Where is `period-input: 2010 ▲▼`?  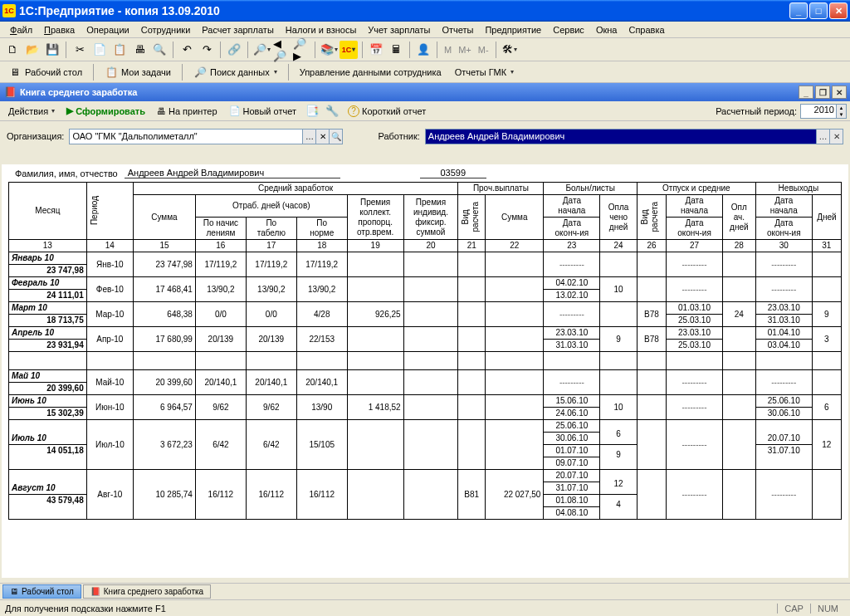 period-input: 2010 ▲▼ is located at coordinates (823, 111).